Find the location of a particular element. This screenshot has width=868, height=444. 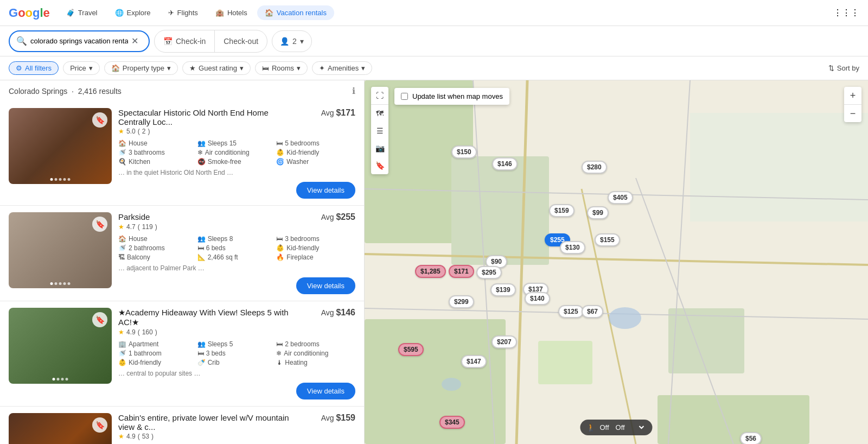

listing-price: Avg $159 is located at coordinates (339, 418).